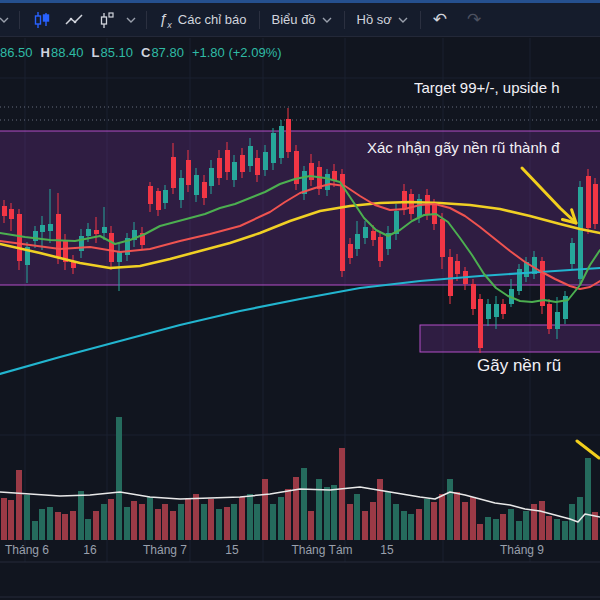 This screenshot has width=600, height=600. Describe the element at coordinates (16, 52) in the screenshot. I see `open-value: 86.50` at that location.